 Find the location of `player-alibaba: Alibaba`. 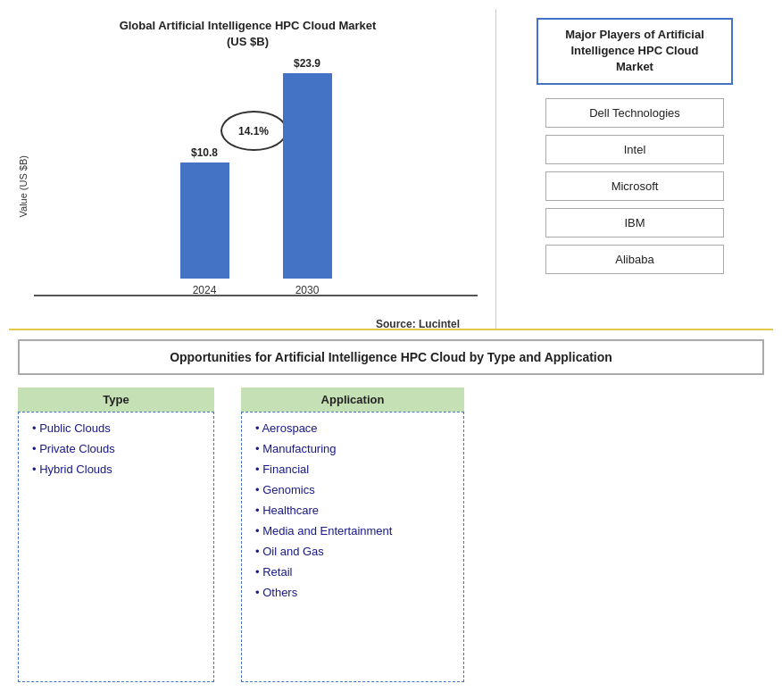

player-alibaba: Alibaba is located at coordinates (635, 259).